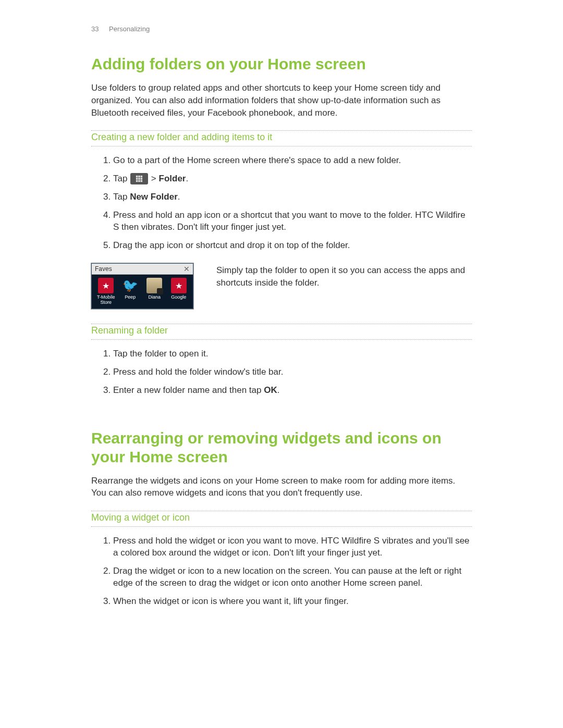 Image resolution: width=563 pixels, height=728 pixels. What do you see at coordinates (282, 100) in the screenshot?
I see `section-intro-adding-folders: Use folders to group related apps and ot…` at bounding box center [282, 100].